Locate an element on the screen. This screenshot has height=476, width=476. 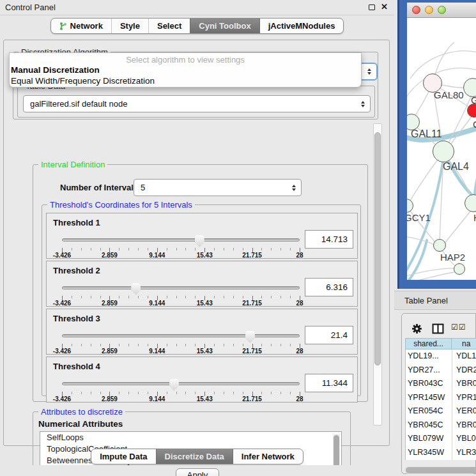
threshold-3-slider: -3.426 2.859 9.144 15.43 21.715 28 is located at coordinates (181, 342).